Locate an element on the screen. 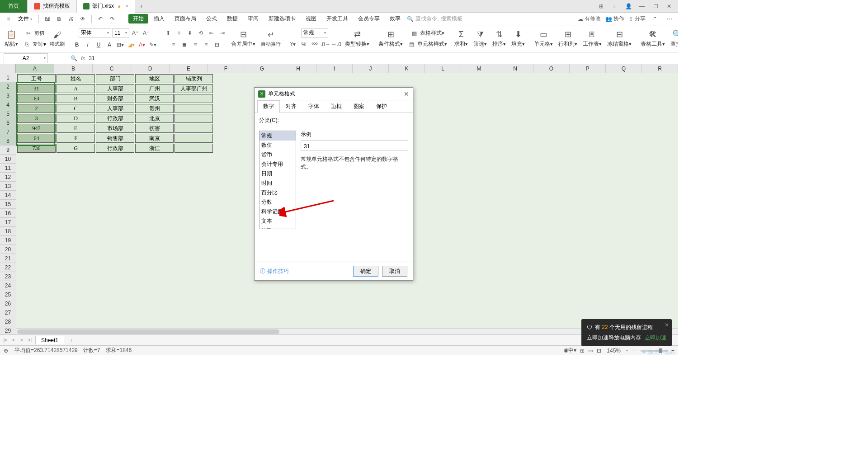 The width and height of the screenshot is (868, 470). menu-icon: ≡ is located at coordinates (9, 19).